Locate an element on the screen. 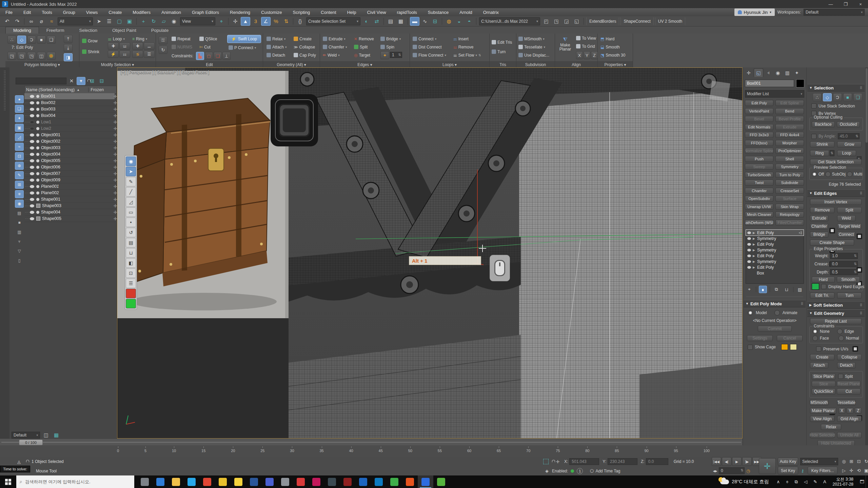 The image size is (868, 488). polygon-subobject-icon: ■ is located at coordinates (848, 97).